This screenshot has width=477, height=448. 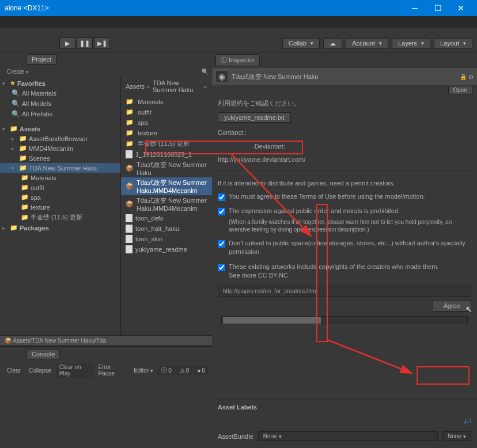 What do you see at coordinates (236, 436) in the screenshot?
I see `asset-bundle-label: AssetBundle` at bounding box center [236, 436].